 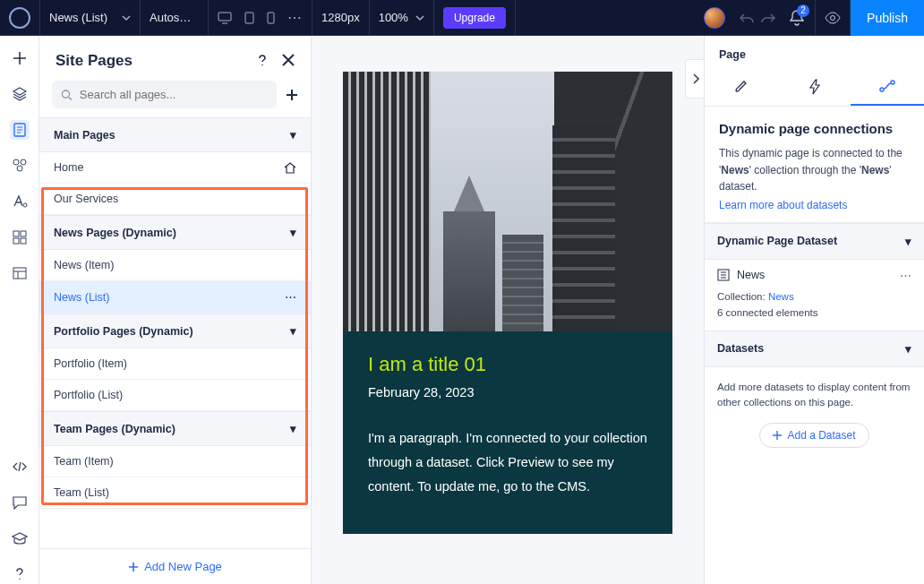 I want to click on tablet-icon, so click(x=249, y=18).